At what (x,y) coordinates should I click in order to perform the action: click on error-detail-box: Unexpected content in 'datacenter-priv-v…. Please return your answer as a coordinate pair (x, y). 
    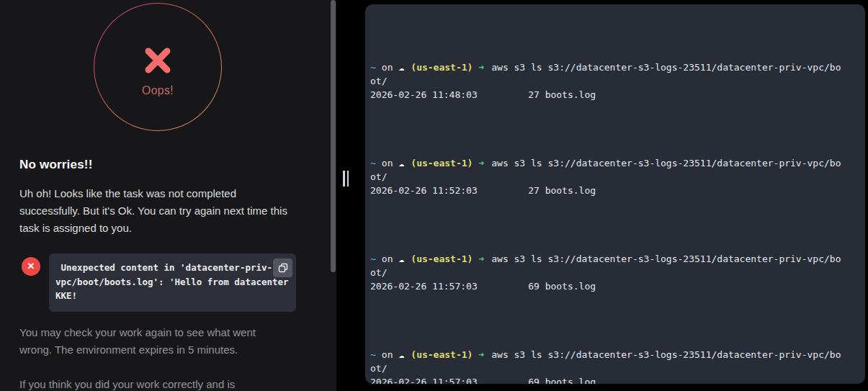
    Looking at the image, I should click on (173, 282).